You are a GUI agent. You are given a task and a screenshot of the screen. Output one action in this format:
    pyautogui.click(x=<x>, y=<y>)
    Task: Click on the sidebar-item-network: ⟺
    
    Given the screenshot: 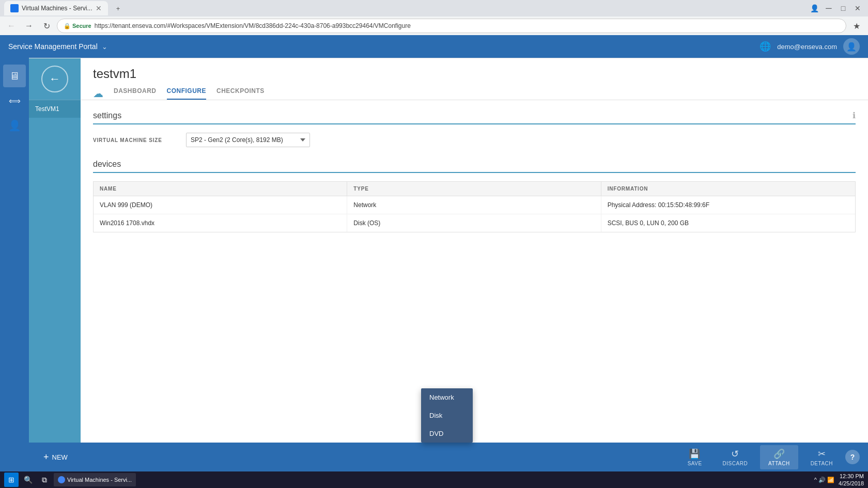 What is the action you would take?
    pyautogui.click(x=14, y=101)
    